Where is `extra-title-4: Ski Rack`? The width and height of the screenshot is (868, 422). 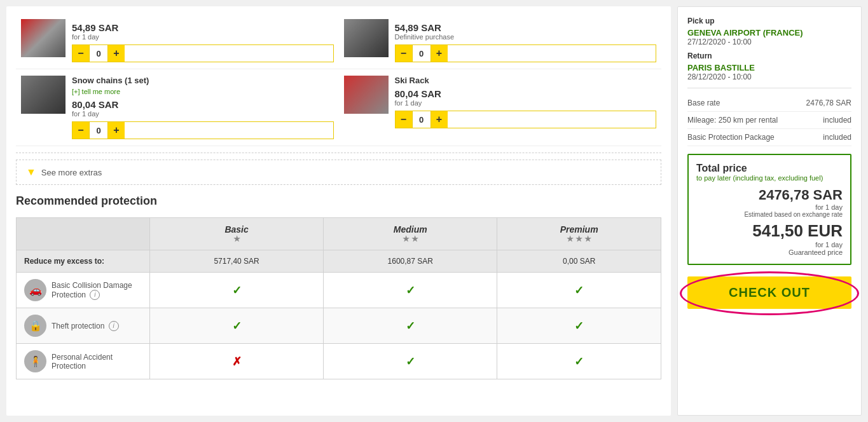 extra-title-4: Ski Rack is located at coordinates (526, 80).